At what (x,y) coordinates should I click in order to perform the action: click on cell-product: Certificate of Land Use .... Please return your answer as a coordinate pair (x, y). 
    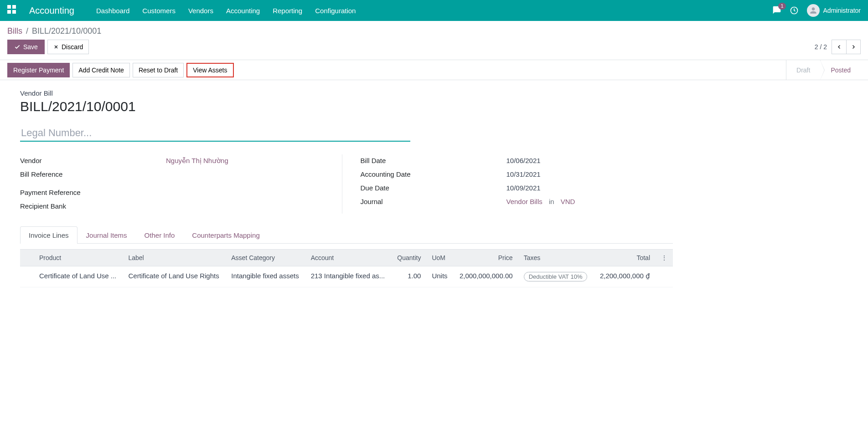
    Looking at the image, I should click on (78, 277).